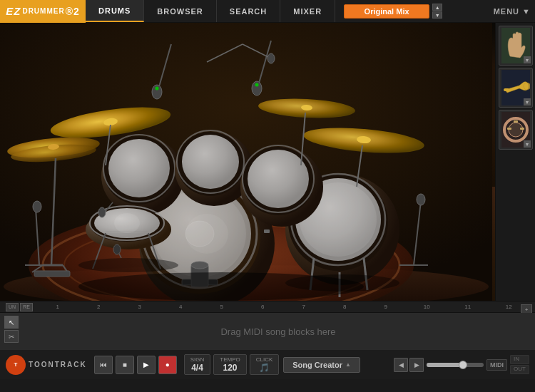 Image resolution: width=535 pixels, height=392 pixels. Describe the element at coordinates (462, 365) in the screenshot. I see `volume-area: ◀ ▶ MIDI IN OUT` at that location.